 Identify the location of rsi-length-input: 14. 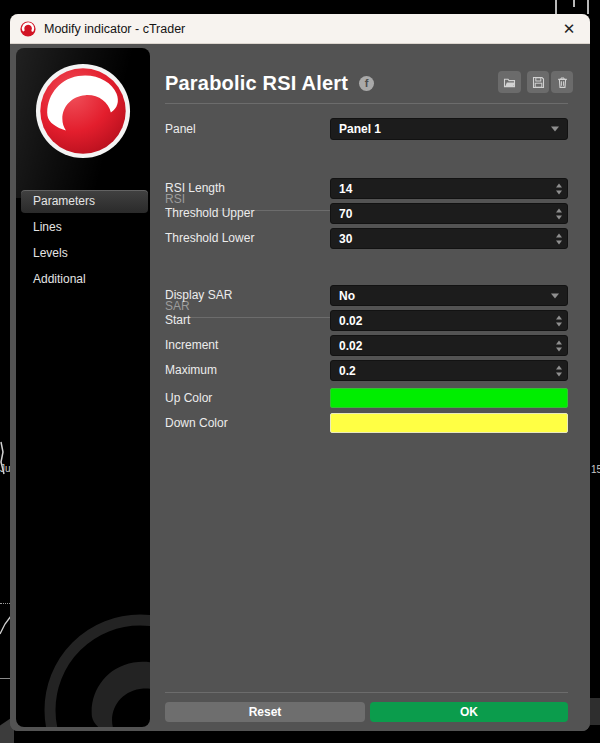
(449, 188).